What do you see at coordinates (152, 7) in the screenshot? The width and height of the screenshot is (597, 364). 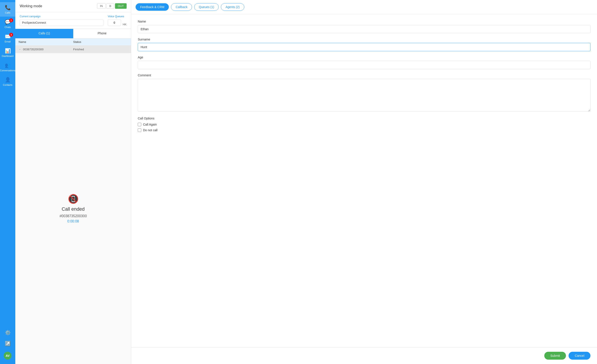 I see `tab-feedback-crm: Feedback & CRM` at bounding box center [152, 7].